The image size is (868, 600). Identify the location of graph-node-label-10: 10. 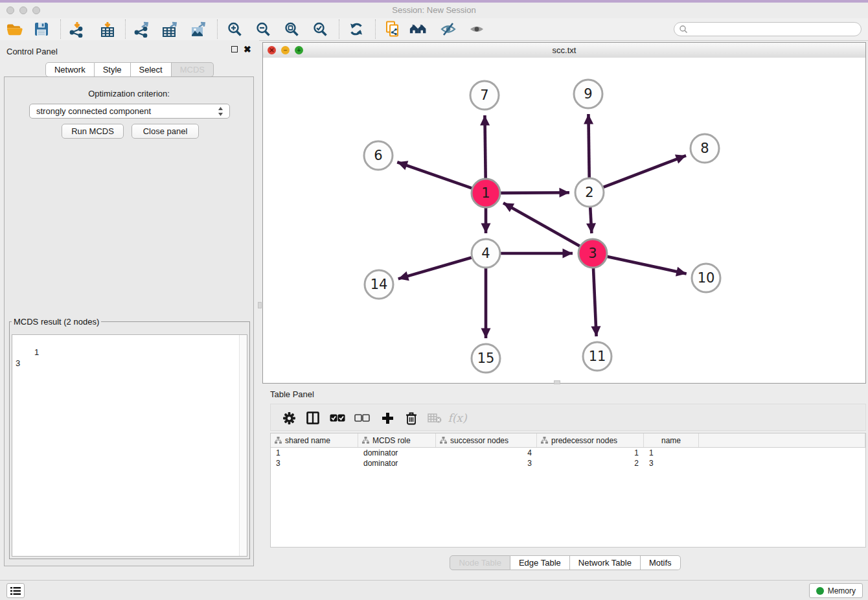
(706, 278).